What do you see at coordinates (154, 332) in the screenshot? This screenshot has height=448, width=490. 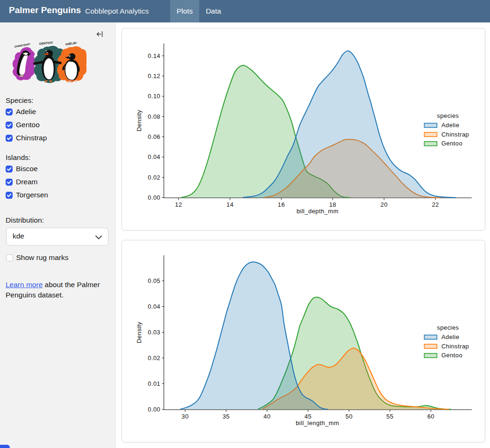 I see `svg-text: 0.03` at bounding box center [154, 332].